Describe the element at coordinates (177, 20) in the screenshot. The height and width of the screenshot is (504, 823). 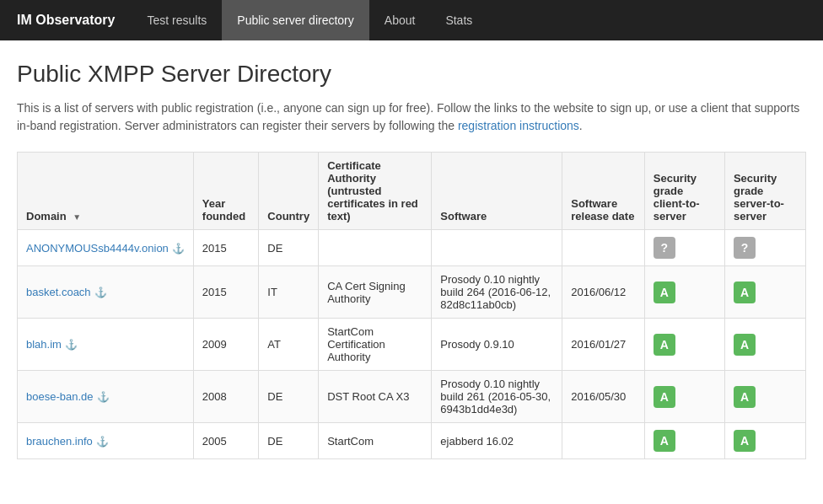
I see `nav-test-results: Test results` at that location.